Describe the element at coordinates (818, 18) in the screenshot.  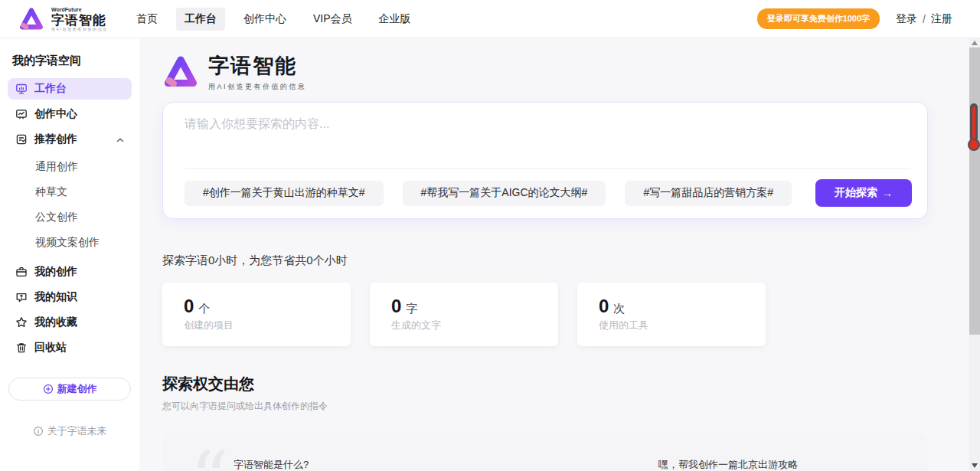
I see `promo-badge: 登录即可享免费创作1000字` at that location.